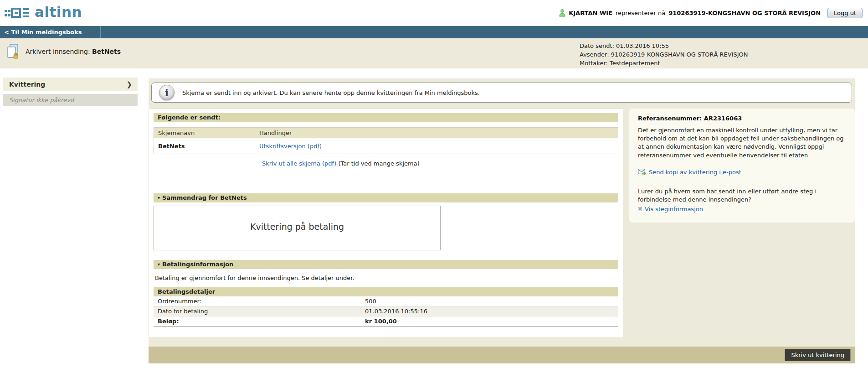 The height and width of the screenshot is (368, 868). I want to click on column-header-skjemanavn: Skjemanavn, so click(205, 133).